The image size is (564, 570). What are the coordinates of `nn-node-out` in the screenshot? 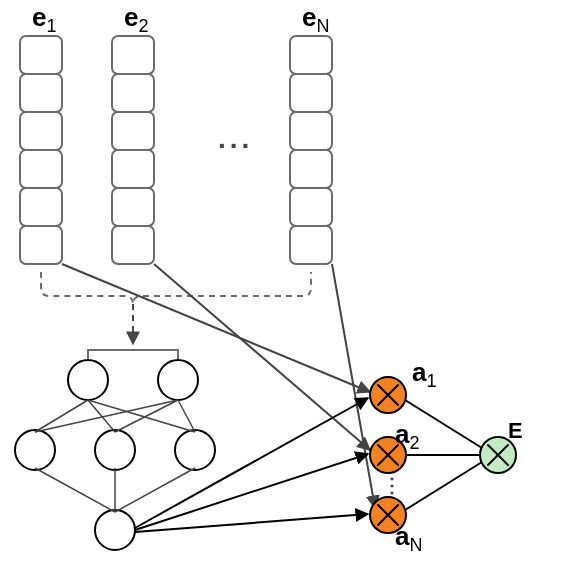 It's located at (115, 530).